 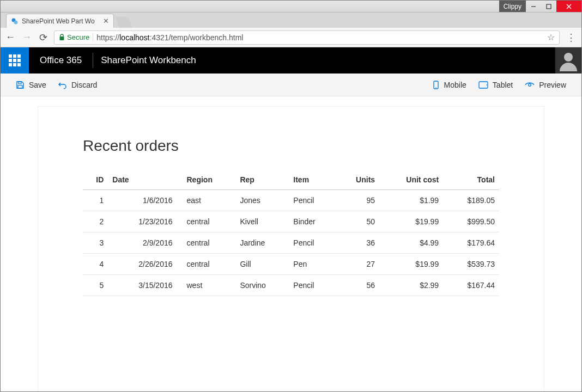 What do you see at coordinates (61, 60) in the screenshot?
I see `brand-label: Office 365` at bounding box center [61, 60].